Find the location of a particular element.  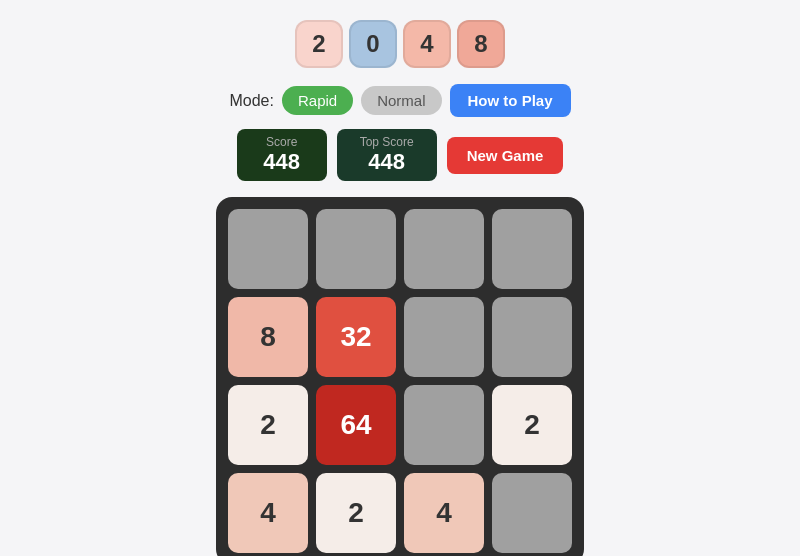

board-cell-4: 8 is located at coordinates (268, 337).